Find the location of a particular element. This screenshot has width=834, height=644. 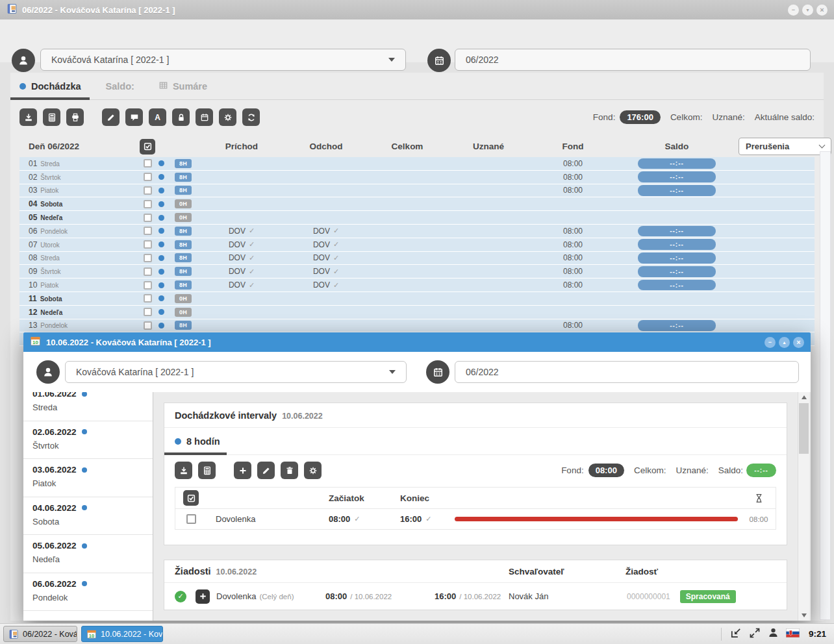

refresh-button is located at coordinates (251, 117).